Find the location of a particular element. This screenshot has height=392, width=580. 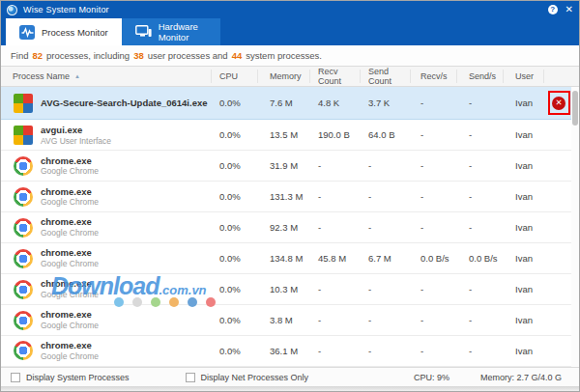

close-window-icon: ✕ is located at coordinates (569, 10).